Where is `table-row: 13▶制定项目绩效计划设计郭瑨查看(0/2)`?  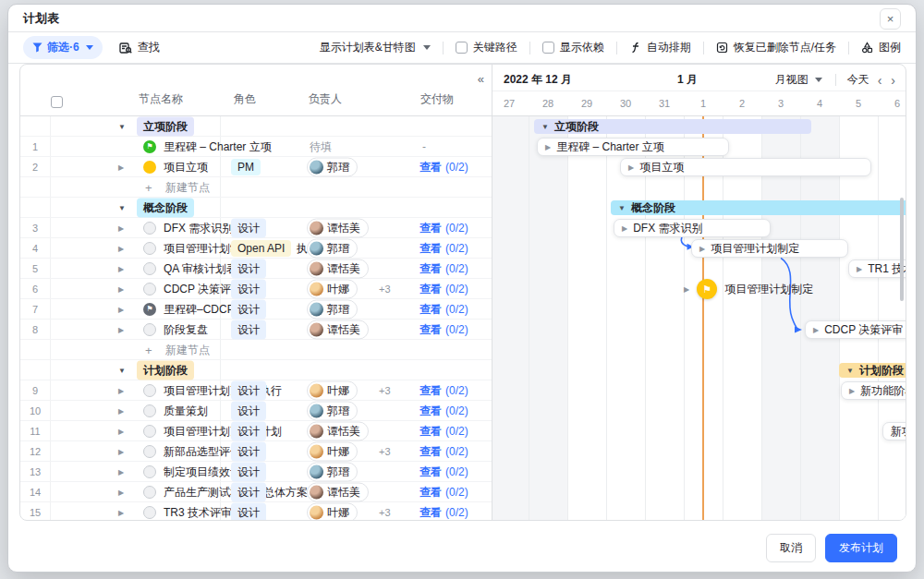 table-row: 13▶制定项目绩效计划设计郭瑨查看(0/2) is located at coordinates (256, 472).